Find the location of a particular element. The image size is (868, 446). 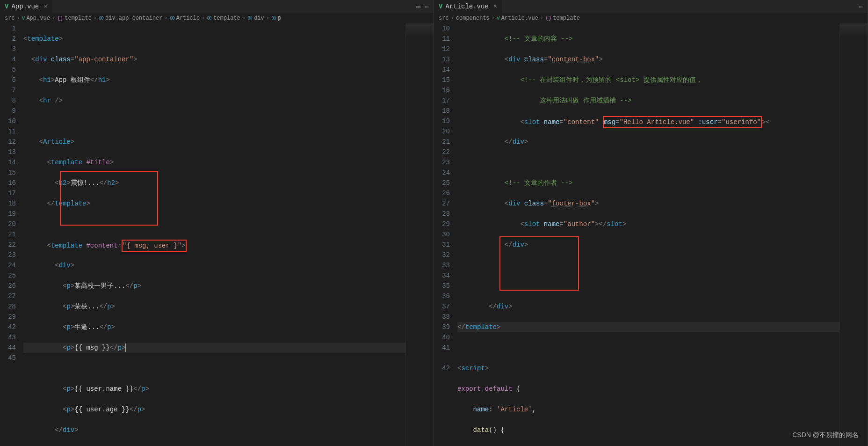

highlight-slot-attrs: msg="Hello Article.vue" :user="userinfo" is located at coordinates (682, 122).